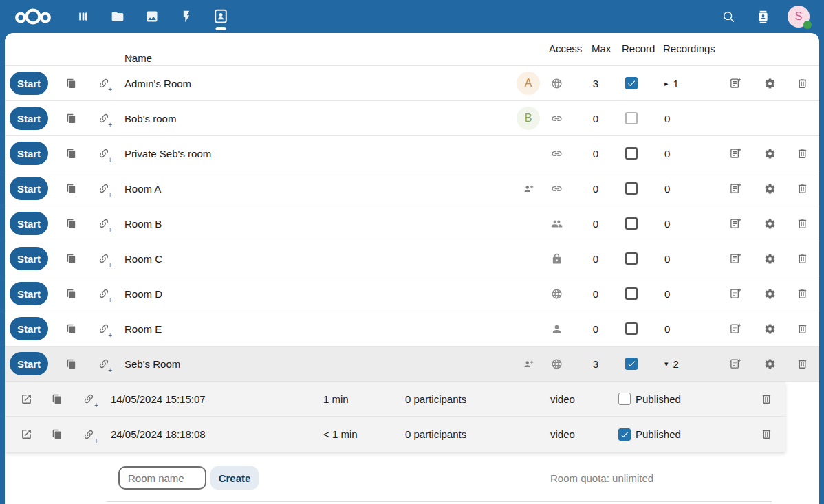 The width and height of the screenshot is (824, 504). What do you see at coordinates (770, 188) in the screenshot?
I see `settings-cell` at bounding box center [770, 188].